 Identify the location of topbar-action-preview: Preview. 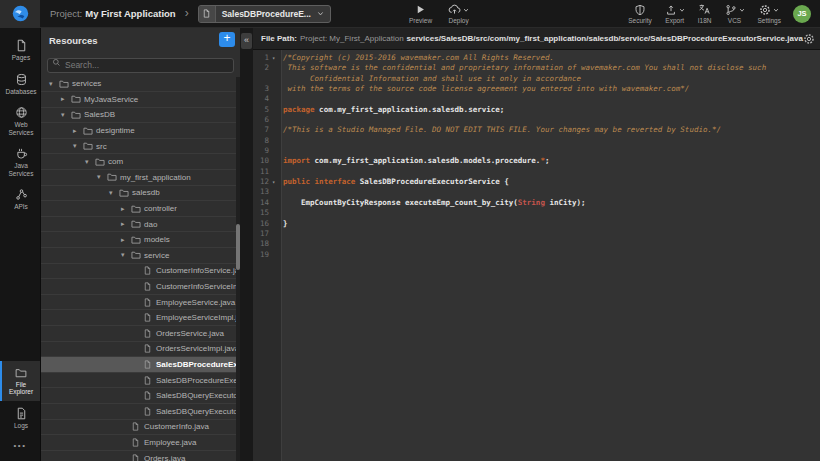
(420, 14).